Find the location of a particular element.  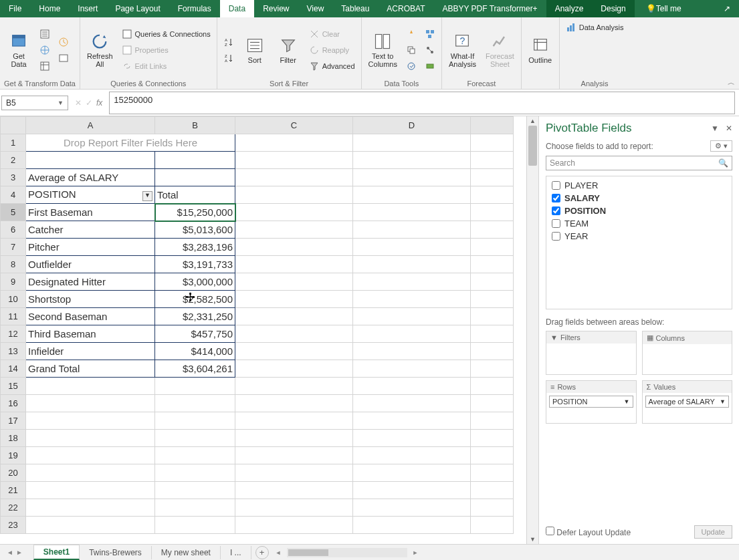

defer-update-checkbox: Defer Layout Update is located at coordinates (589, 532).